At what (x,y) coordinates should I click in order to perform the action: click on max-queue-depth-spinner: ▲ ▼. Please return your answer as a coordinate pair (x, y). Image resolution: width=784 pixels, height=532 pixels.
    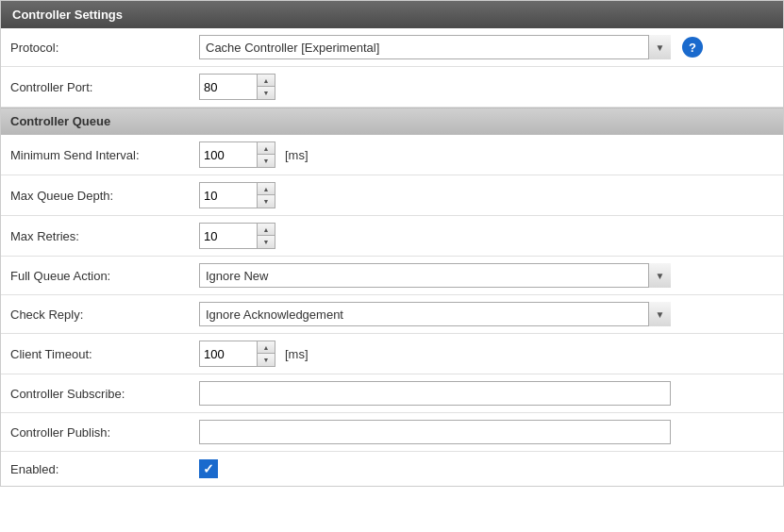
    Looking at the image, I should click on (238, 195).